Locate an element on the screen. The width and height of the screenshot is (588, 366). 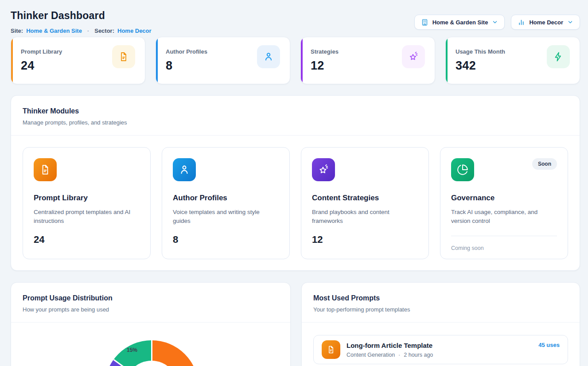
module-title: Prompt Library is located at coordinates (87, 198).